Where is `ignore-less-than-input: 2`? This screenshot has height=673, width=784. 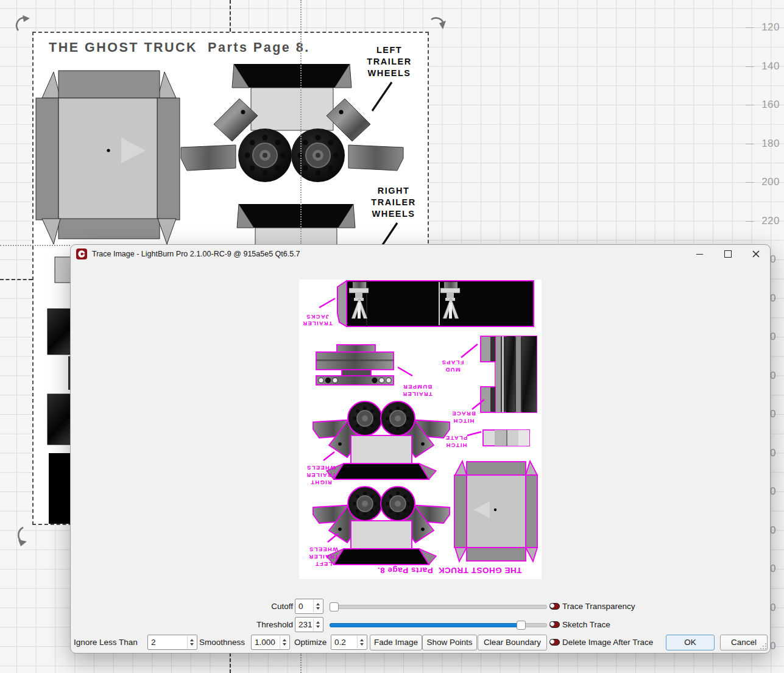 ignore-less-than-input: 2 is located at coordinates (172, 642).